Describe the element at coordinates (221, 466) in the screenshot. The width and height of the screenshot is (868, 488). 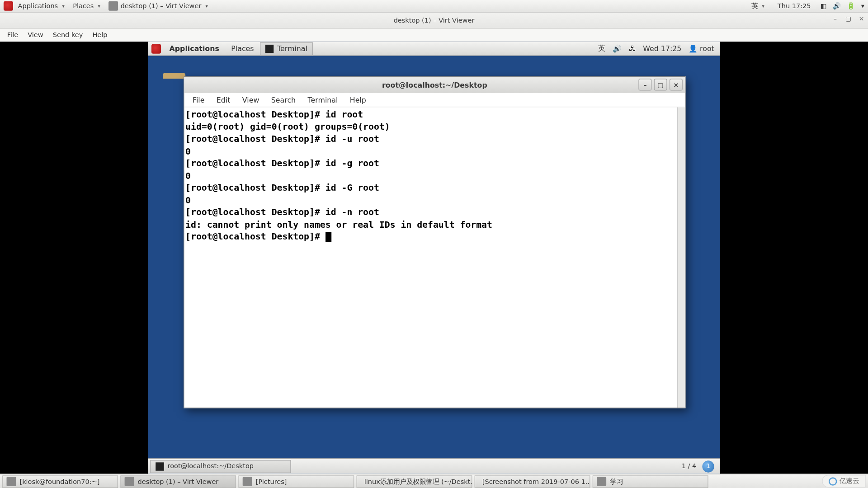
I see `guest-task-terminal: root@localhost:~/Desktop` at that location.